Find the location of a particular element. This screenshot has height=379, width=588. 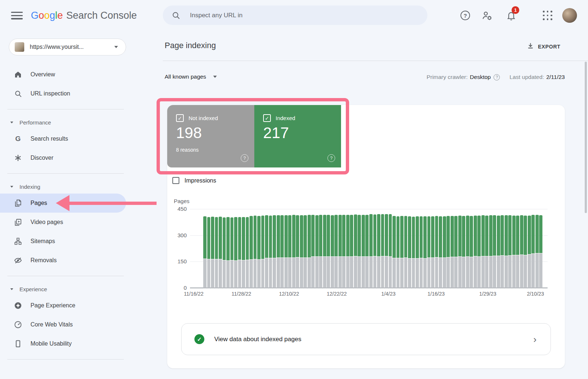

sidebar-section-experience: Experience is located at coordinates (78, 289).